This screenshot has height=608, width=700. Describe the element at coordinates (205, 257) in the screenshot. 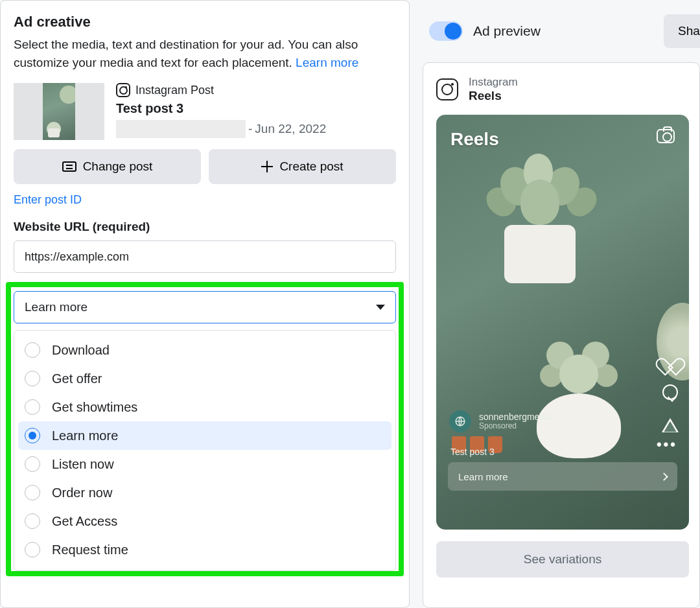

I see `website-url-input` at that location.